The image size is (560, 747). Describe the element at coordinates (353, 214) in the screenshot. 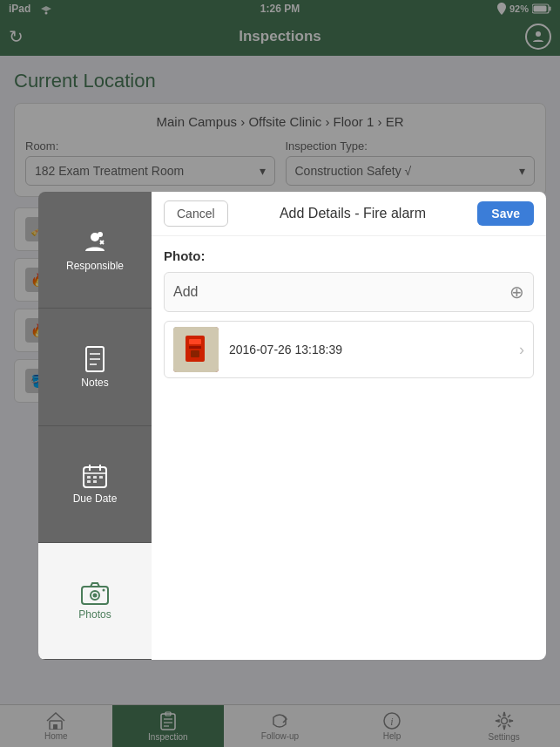

I see `modal-title: Add Details - Fire alarm` at that location.